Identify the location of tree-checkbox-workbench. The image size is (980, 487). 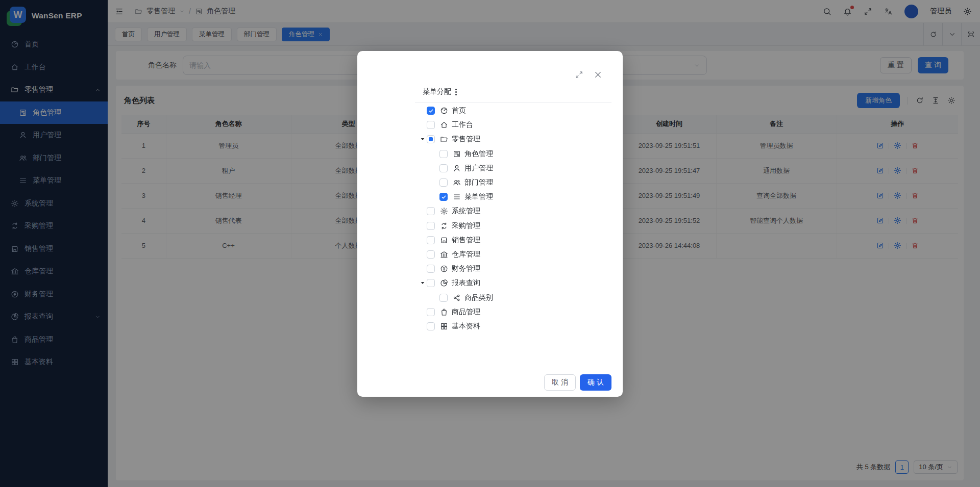
(431, 125).